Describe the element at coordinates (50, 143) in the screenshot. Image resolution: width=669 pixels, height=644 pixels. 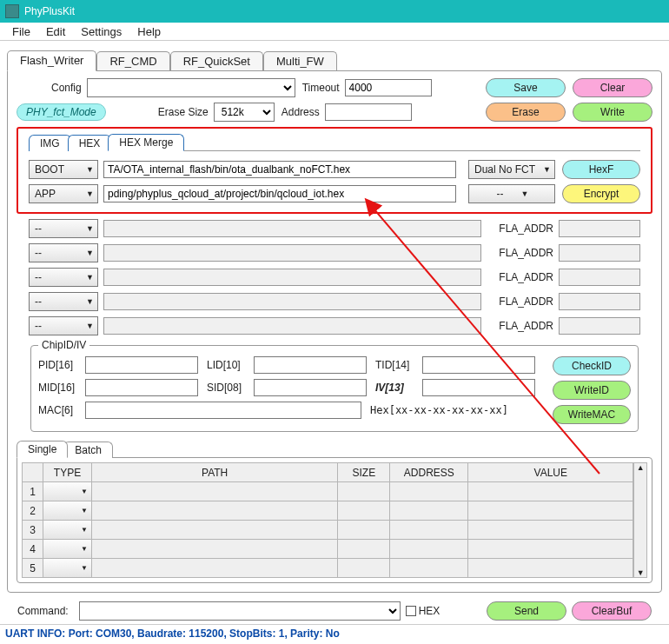
I see `inner-tab-img: IMG` at that location.